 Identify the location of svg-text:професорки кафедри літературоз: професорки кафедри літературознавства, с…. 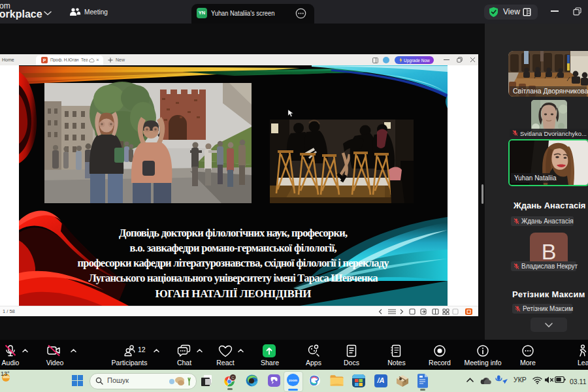
(234, 263).